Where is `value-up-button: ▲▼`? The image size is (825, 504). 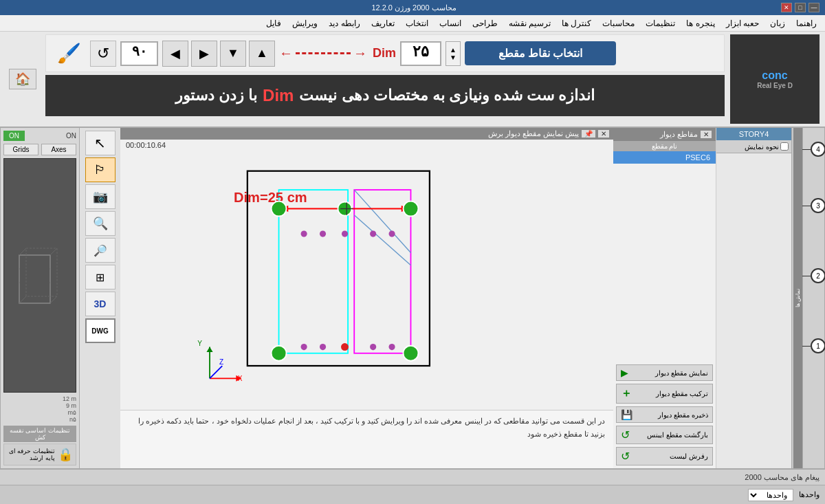 value-up-button: ▲▼ is located at coordinates (453, 54).